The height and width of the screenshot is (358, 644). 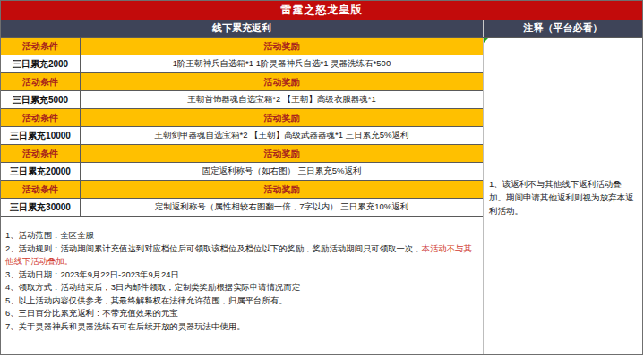 What do you see at coordinates (281, 118) in the screenshot?
I see `tier-2-header-reward: 活动奖励` at bounding box center [281, 118].